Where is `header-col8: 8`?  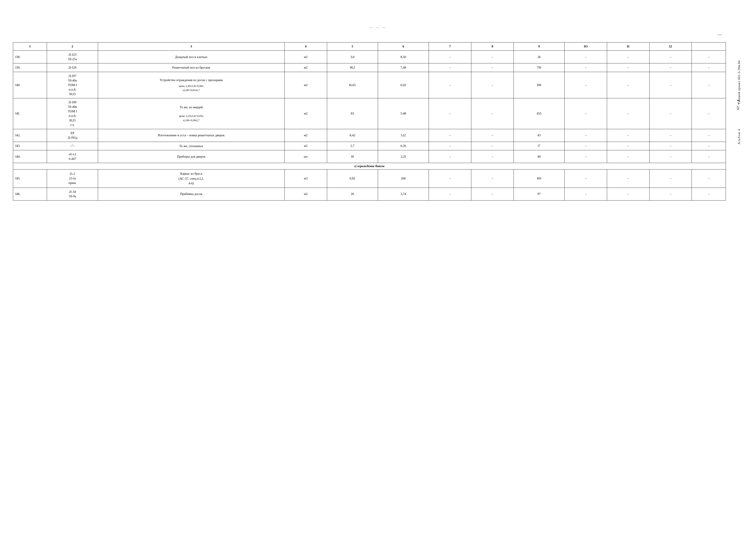 header-col8: 8 is located at coordinates (493, 47).